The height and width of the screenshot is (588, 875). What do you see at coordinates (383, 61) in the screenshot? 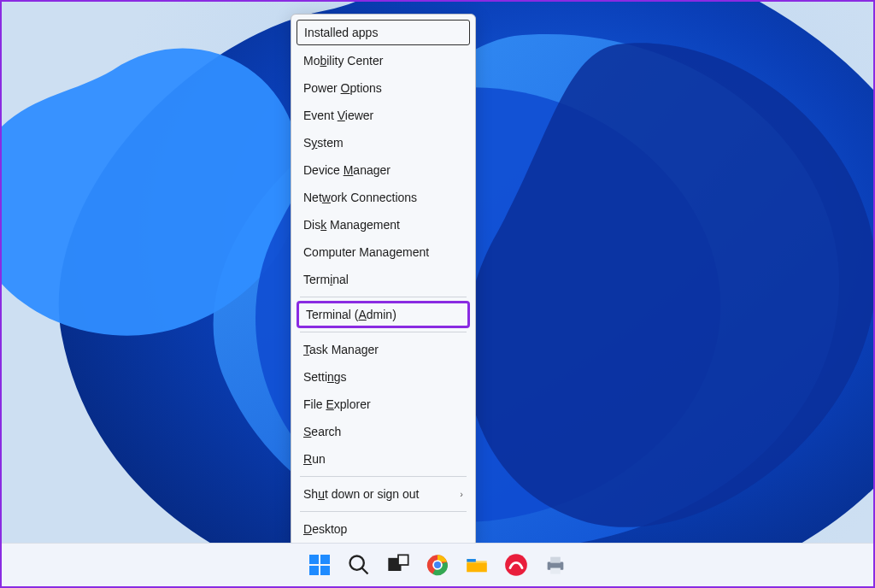
I see `menu-item-1: Mobility Center` at bounding box center [383, 61].